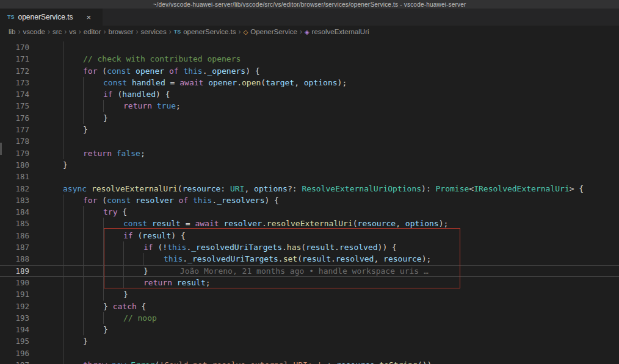  I want to click on code-line-189: 189}João Moreno, 21 months ago • handle …, so click(310, 271).